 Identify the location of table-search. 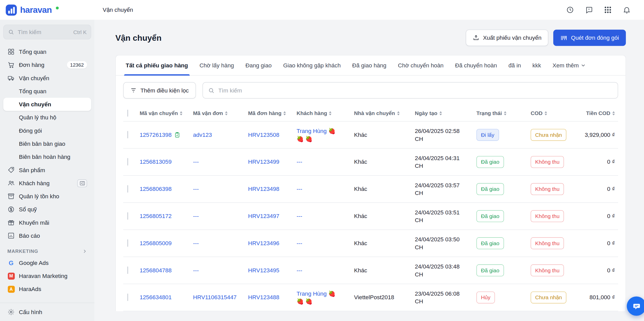
(410, 90).